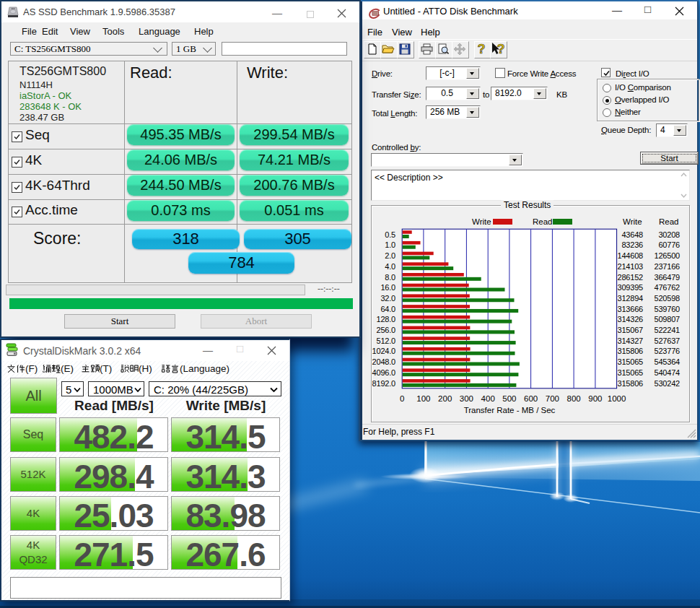 Image resolution: width=700 pixels, height=608 pixels. I want to click on svg-text: 400, so click(488, 399).